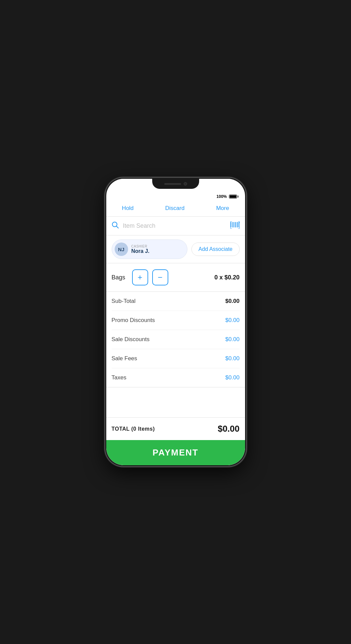 This screenshot has height=644, width=351. Describe the element at coordinates (176, 402) in the screenshot. I see `spacer` at that location.